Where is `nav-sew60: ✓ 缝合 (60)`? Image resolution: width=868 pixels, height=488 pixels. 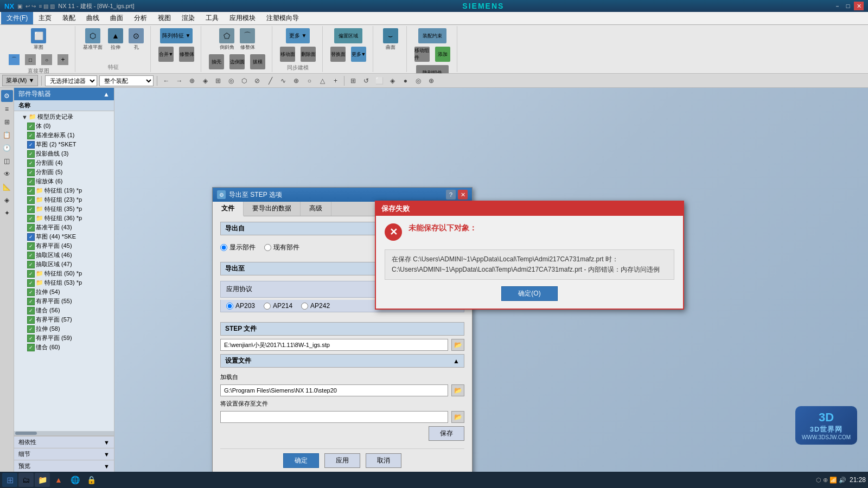 nav-sew60: ✓ 缝合 (60) is located at coordinates (64, 347).